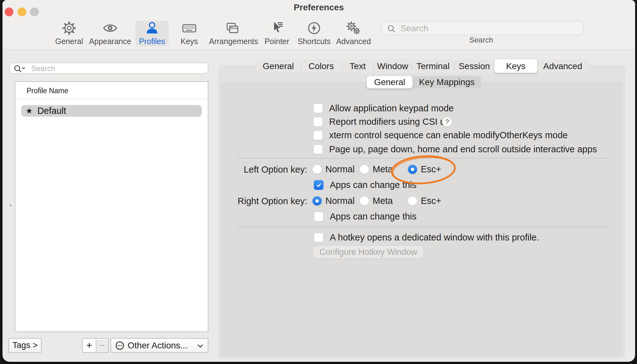 The width and height of the screenshot is (637, 364). I want to click on profile-list-header: Profile Name, so click(48, 91).